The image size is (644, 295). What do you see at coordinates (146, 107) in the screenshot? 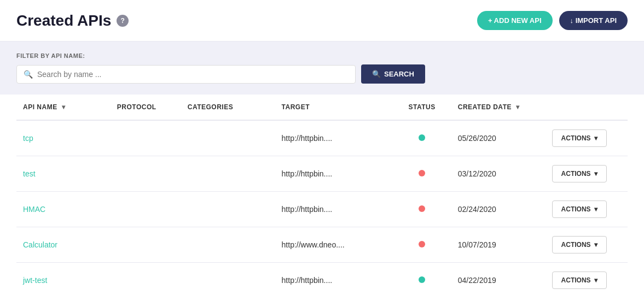
I see `col-header-protocol: PROTOCOL` at bounding box center [146, 107].